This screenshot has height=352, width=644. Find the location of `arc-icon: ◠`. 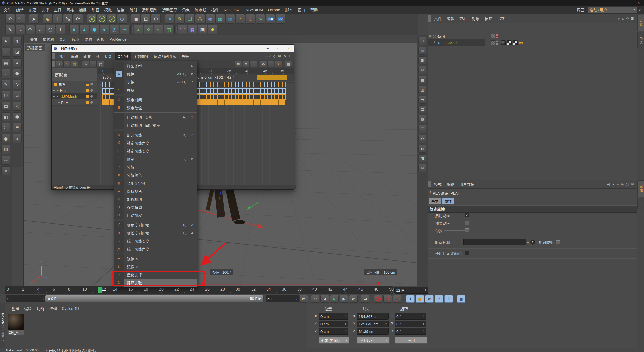

arc-icon: ◠ is located at coordinates (30, 30).